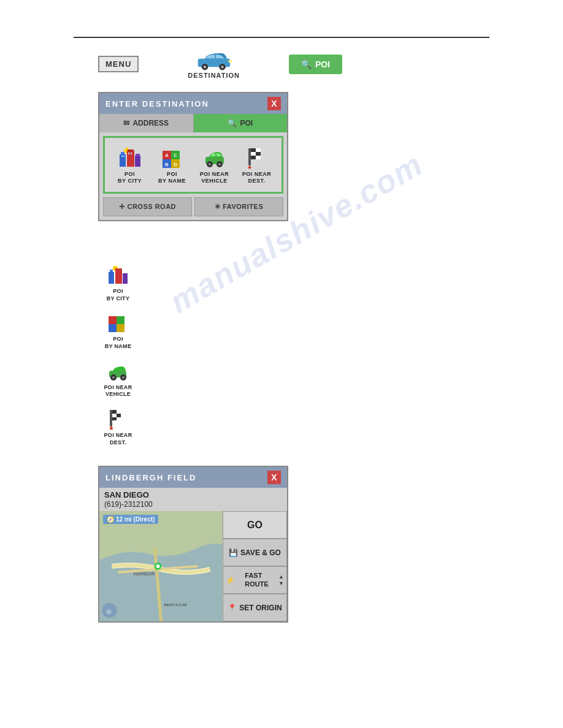  Describe the element at coordinates (118, 64) in the screenshot. I see `menu-button: MENU` at that location.